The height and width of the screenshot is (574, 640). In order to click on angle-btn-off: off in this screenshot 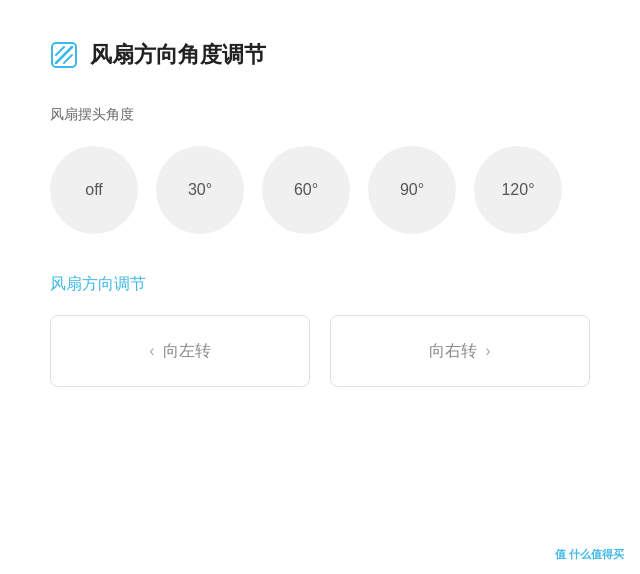, I will do `click(94, 190)`.